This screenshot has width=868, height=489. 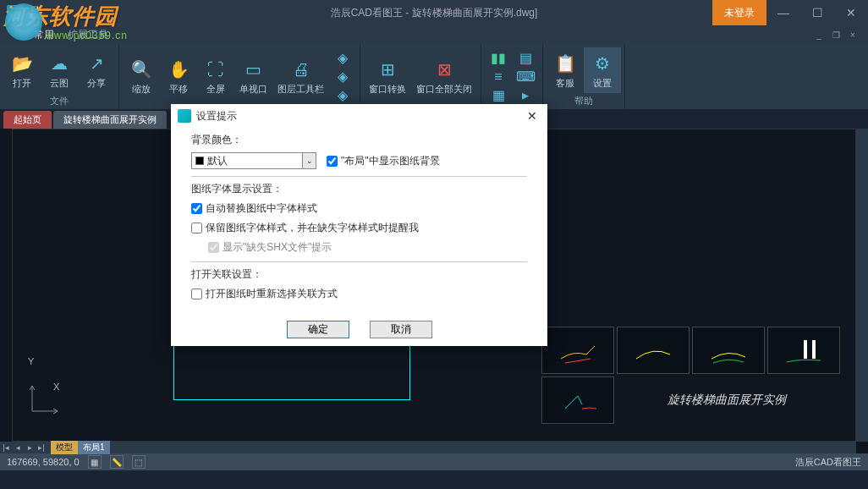 What do you see at coordinates (783, 13) in the screenshot?
I see `minimize-button: —` at bounding box center [783, 13].